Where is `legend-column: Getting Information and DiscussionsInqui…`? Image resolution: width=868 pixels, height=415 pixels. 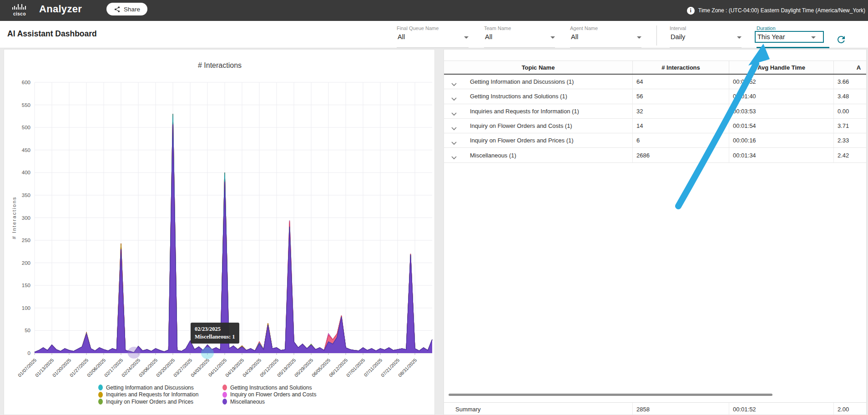
legend-column: Getting Information and DiscussionsInqui… is located at coordinates (148, 395).